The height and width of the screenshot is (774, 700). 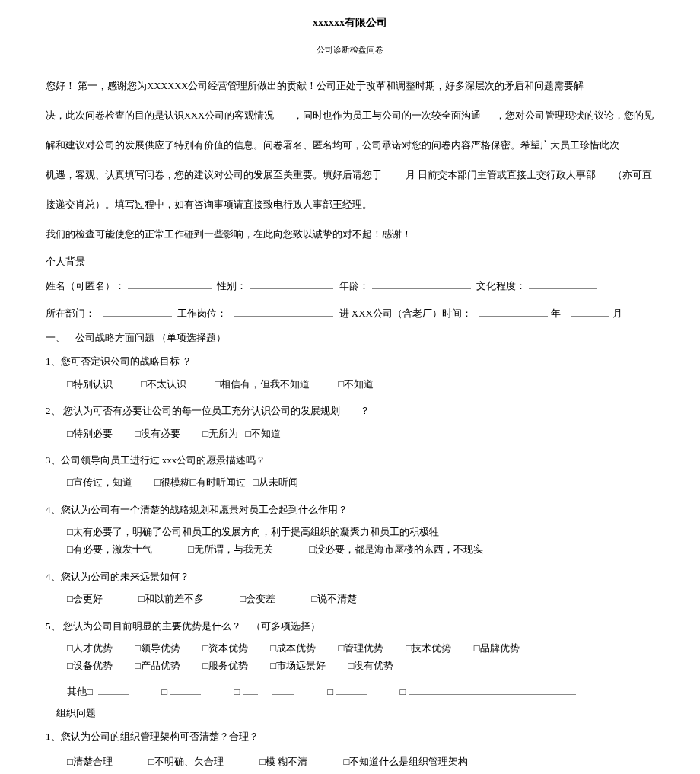 I want to click on age-field, so click(x=422, y=284).